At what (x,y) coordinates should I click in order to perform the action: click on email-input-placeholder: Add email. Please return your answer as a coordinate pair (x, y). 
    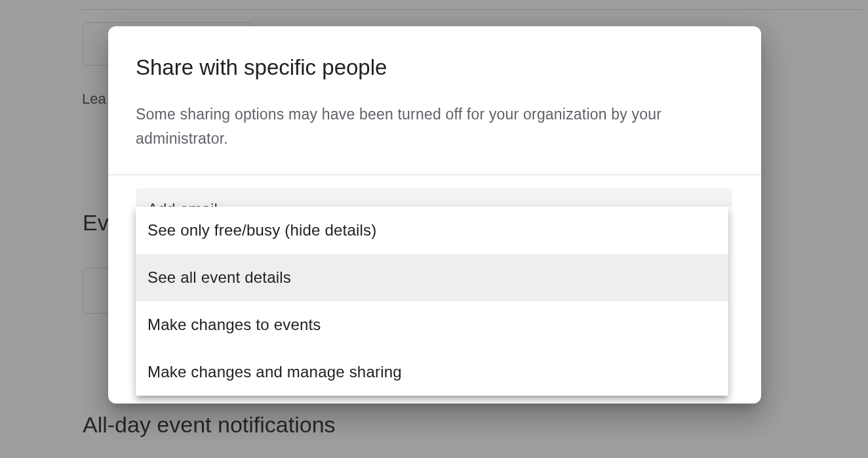
    Looking at the image, I should click on (182, 203).